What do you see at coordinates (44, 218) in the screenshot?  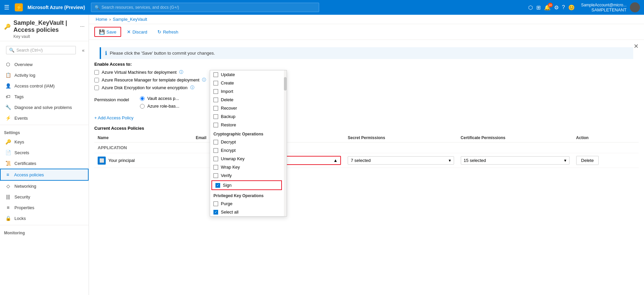 I see `sidebar-item-locks: 🔒 Locks` at bounding box center [44, 218].